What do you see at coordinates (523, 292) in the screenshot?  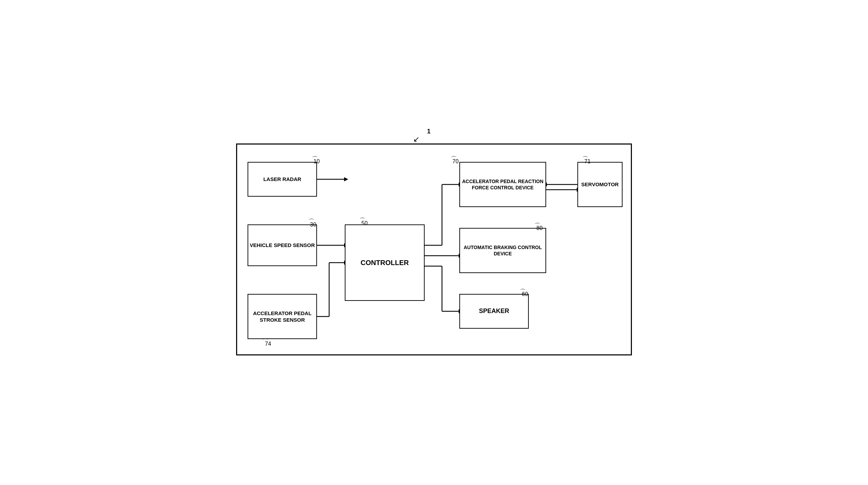 I see `speaker-ref-curve: ⌒` at bounding box center [523, 292].